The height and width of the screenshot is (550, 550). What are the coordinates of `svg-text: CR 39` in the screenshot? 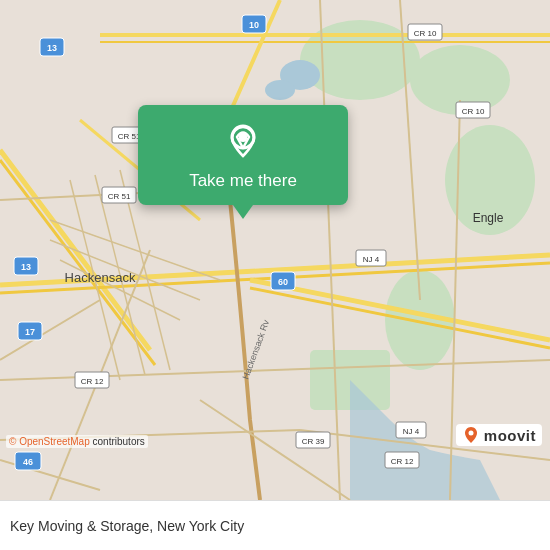 It's located at (314, 442).